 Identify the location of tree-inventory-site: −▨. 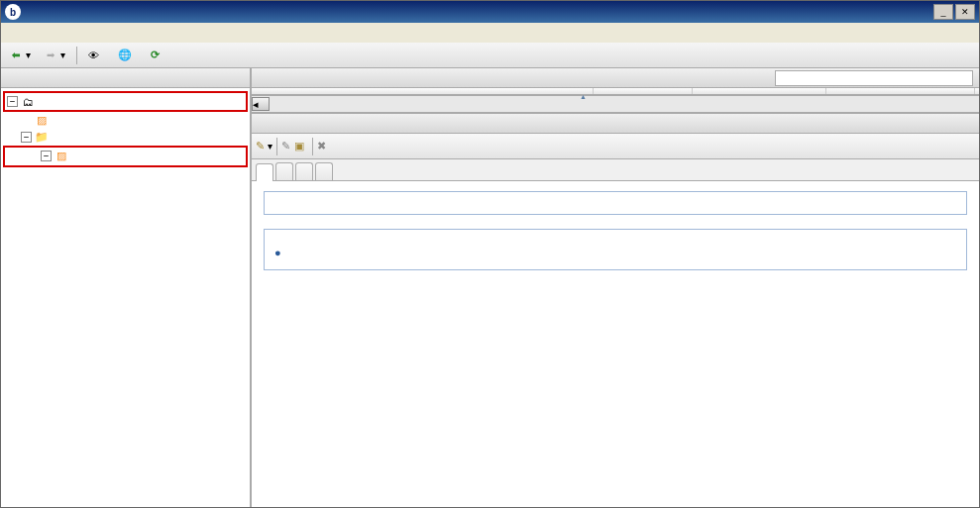
(125, 156).